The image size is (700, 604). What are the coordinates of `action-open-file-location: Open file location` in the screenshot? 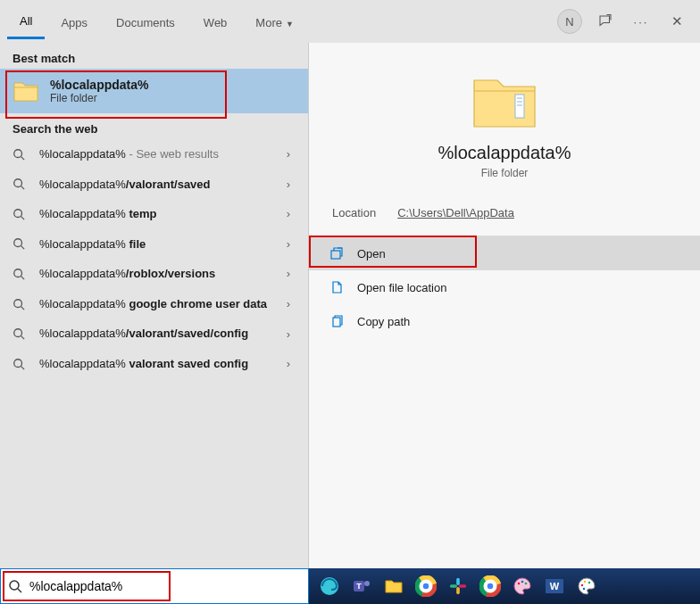 It's located at (504, 287).